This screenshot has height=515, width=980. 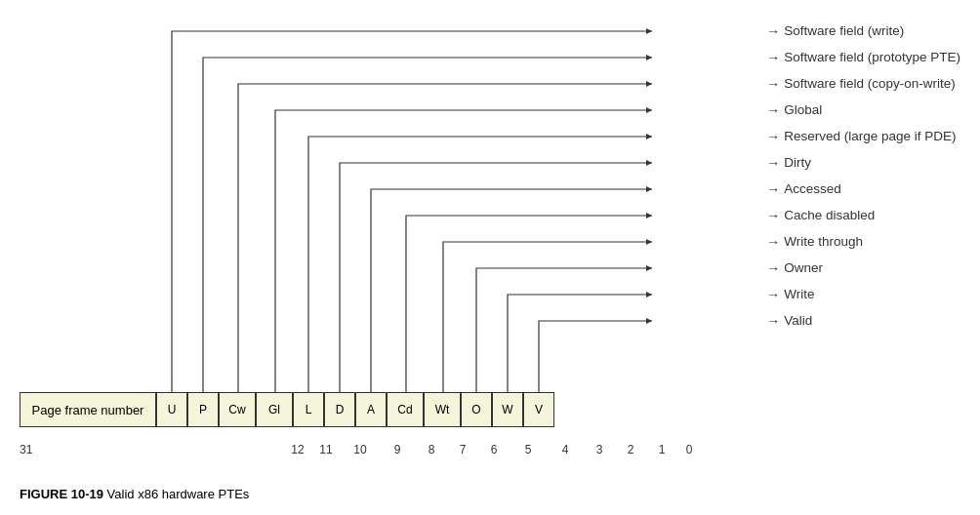 I want to click on register-row: Page frame number U P Cw Gl L D A Cd Wt …, so click(x=287, y=410).